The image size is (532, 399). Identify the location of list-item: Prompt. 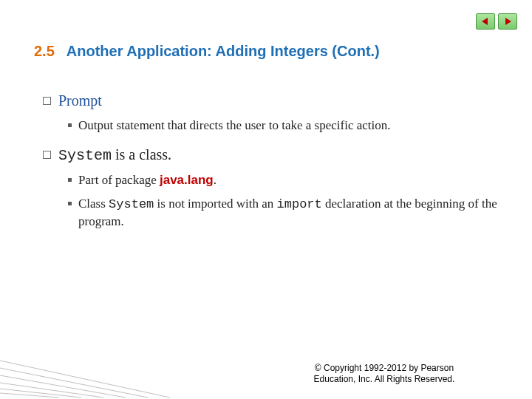
(273, 100).